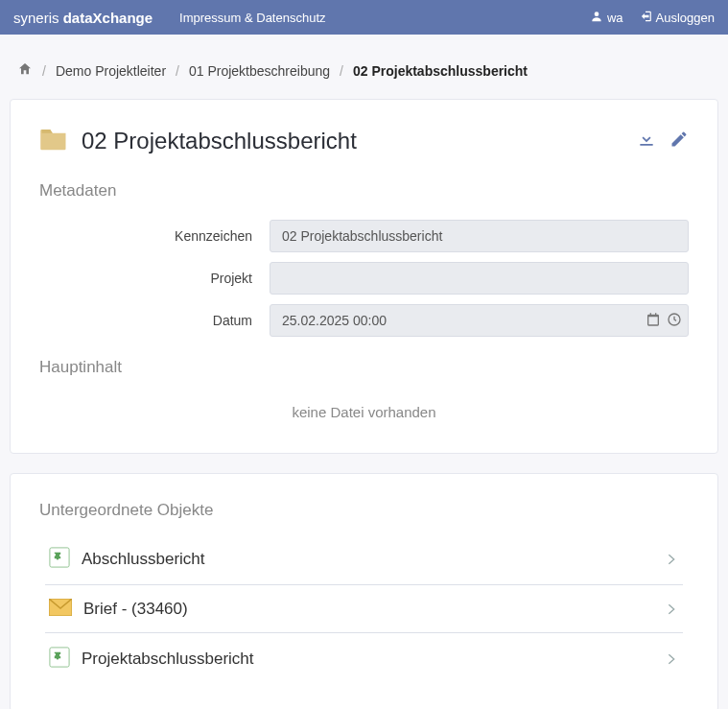 This screenshot has width=728, height=709. Describe the element at coordinates (363, 236) in the screenshot. I see `kennzeichen-value: 02 Projektabschlussbericht` at that location.